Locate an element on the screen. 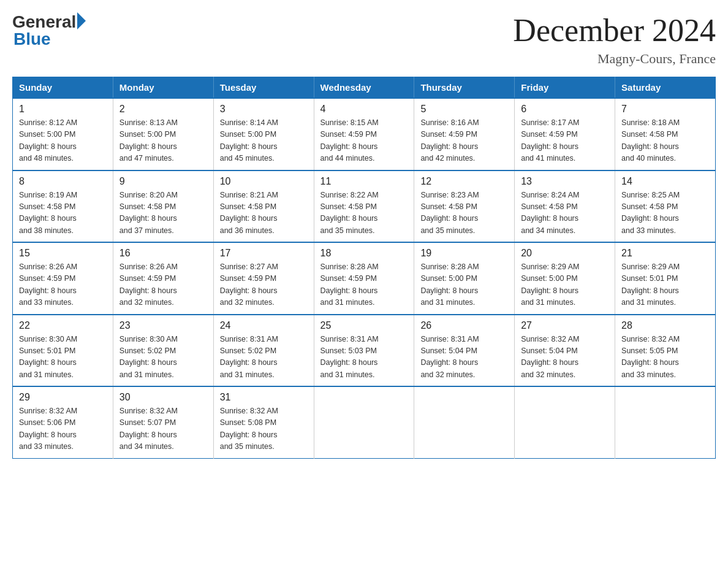 This screenshot has height=563, width=728. logo-blue-text: Blue is located at coordinates (32, 39).